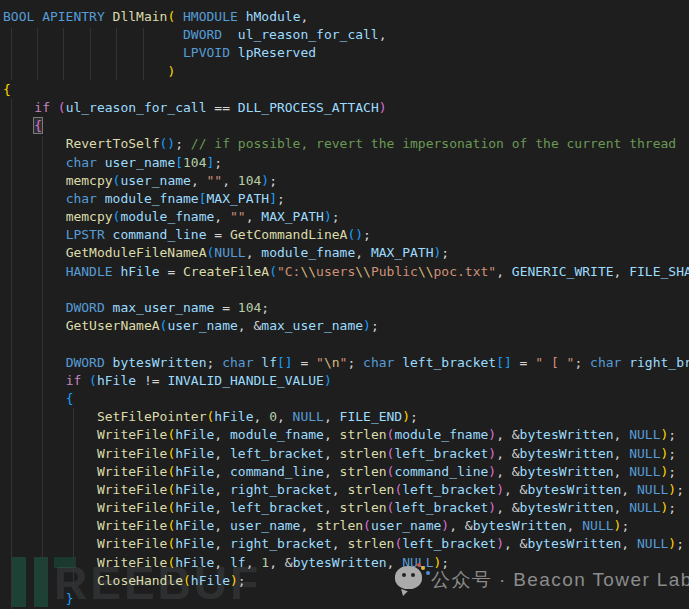  I want to click on code-line: char module_fname[MAX_PATH];, so click(346, 199).